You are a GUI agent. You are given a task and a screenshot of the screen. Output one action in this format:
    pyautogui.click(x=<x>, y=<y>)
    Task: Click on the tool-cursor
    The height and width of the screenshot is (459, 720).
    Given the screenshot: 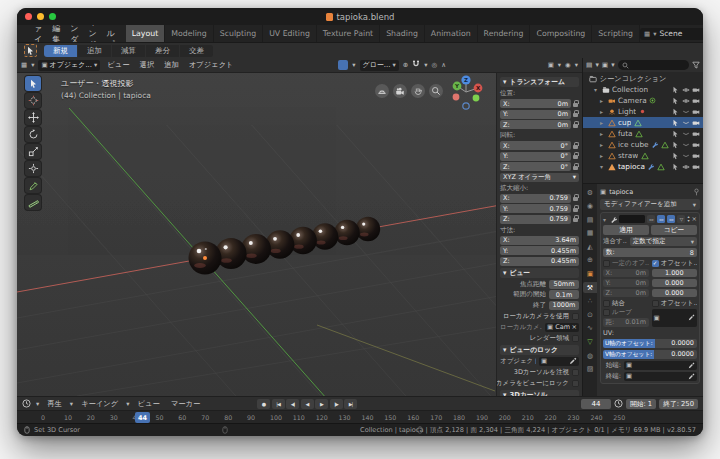 What is the action you would take?
    pyautogui.click(x=33, y=100)
    